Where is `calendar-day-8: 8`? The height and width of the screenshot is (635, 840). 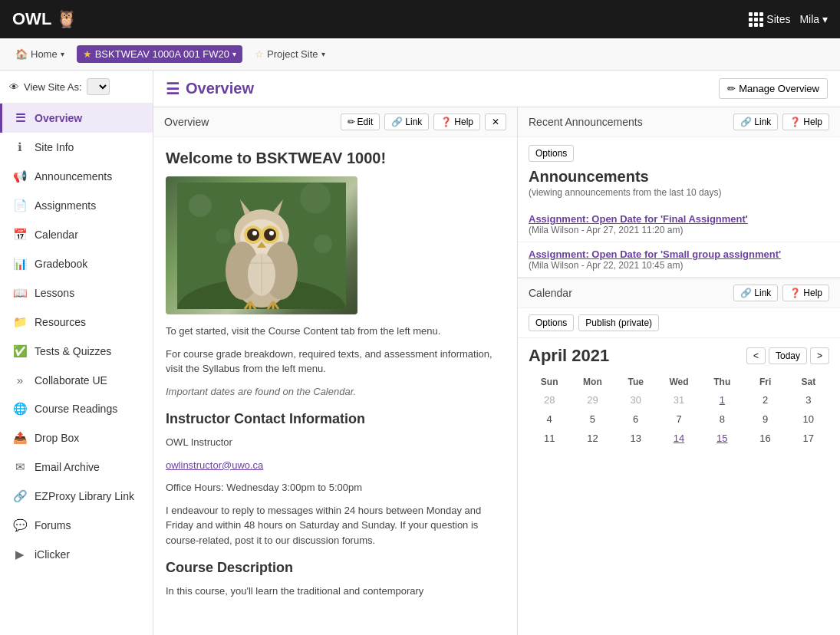
calendar-day-8: 8 is located at coordinates (722, 419).